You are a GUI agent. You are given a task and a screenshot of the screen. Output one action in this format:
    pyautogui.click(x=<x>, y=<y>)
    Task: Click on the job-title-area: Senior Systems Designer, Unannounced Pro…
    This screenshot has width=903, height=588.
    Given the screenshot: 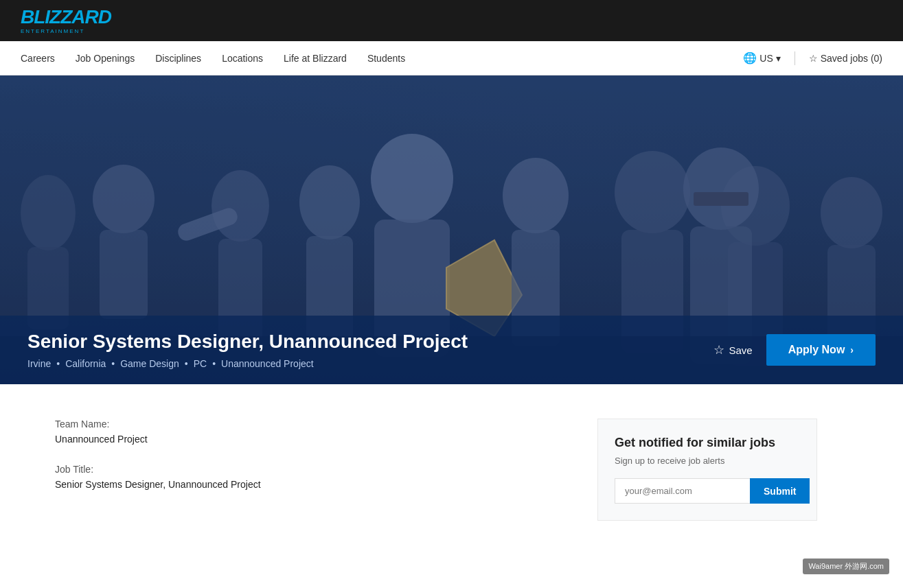 What is the action you would take?
    pyautogui.click(x=371, y=350)
    